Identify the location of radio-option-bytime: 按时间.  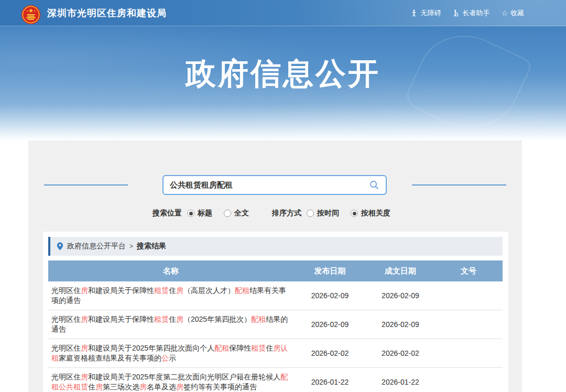
(323, 213).